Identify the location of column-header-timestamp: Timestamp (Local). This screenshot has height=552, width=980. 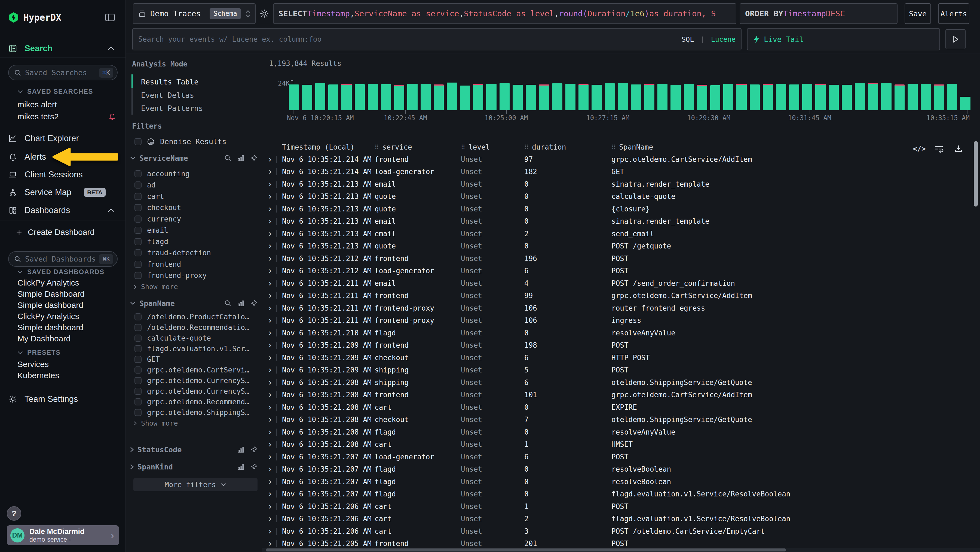
(328, 147).